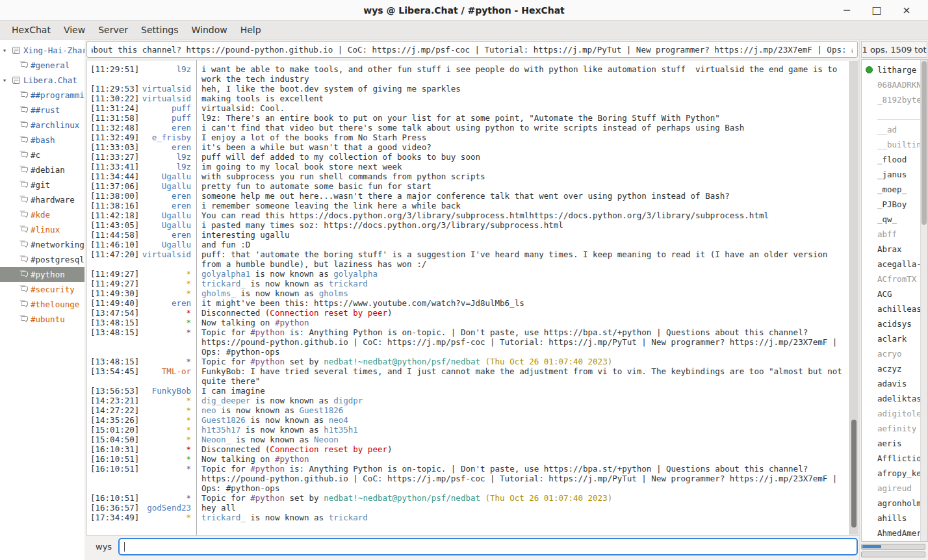  I want to click on user-list-item: ahills, so click(894, 518).